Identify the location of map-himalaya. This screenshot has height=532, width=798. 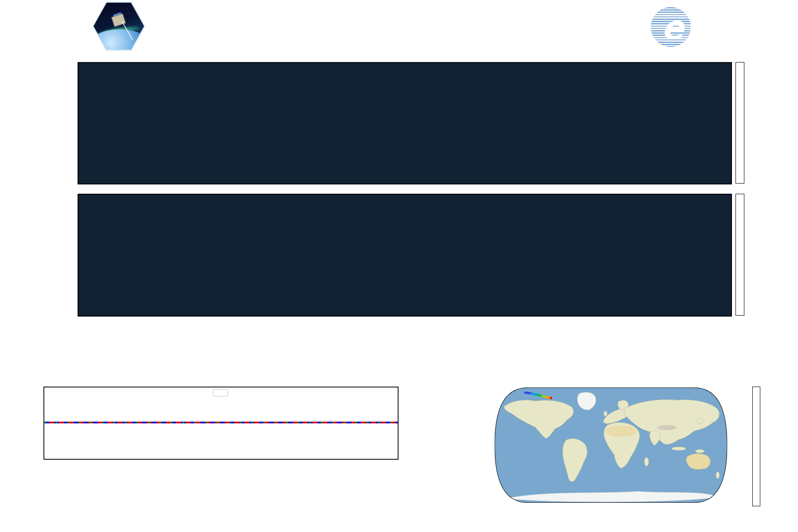
(667, 428).